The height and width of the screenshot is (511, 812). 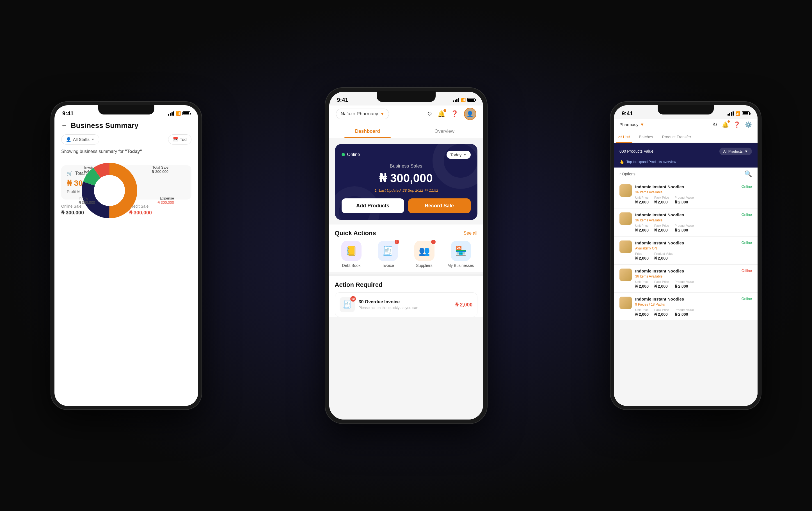 What do you see at coordinates (686, 307) in the screenshot?
I see `product-item: Indomie Instant Noodles Online 9 Pieces …` at bounding box center [686, 307].